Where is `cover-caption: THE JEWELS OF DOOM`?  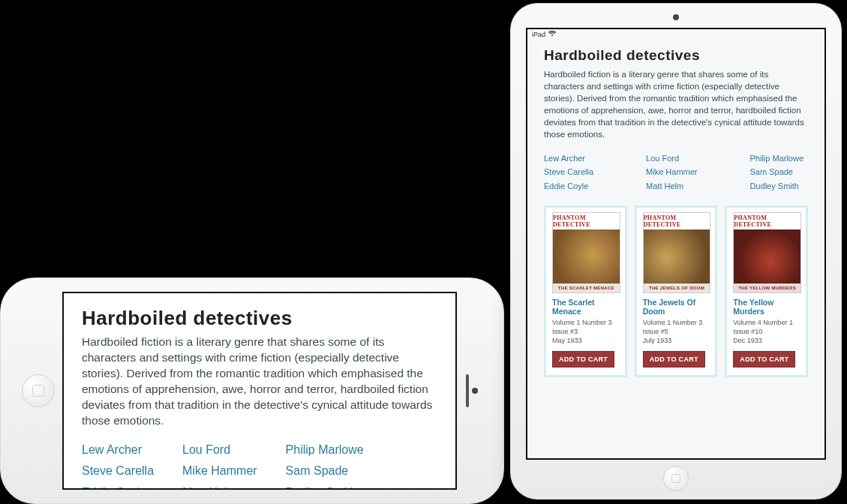 cover-caption: THE JEWELS OF DOOM is located at coordinates (677, 288).